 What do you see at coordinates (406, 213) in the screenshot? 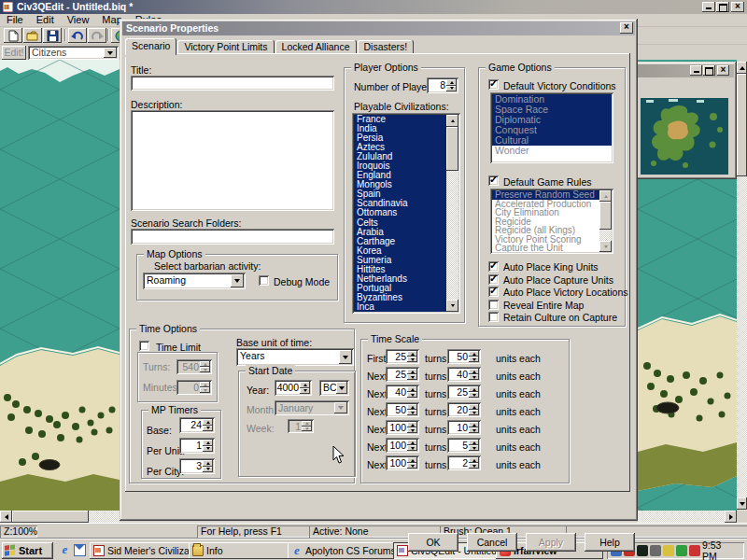
I see `civilizations-listbox: FranceIndiaPersiaAztecsZululandIroquoisE…` at bounding box center [406, 213].